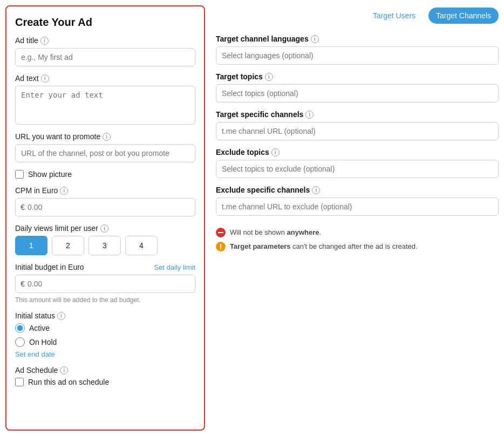 The image size is (504, 436). What do you see at coordinates (105, 99) in the screenshot?
I see `ad-text-group: Ad text i` at bounding box center [105, 99].